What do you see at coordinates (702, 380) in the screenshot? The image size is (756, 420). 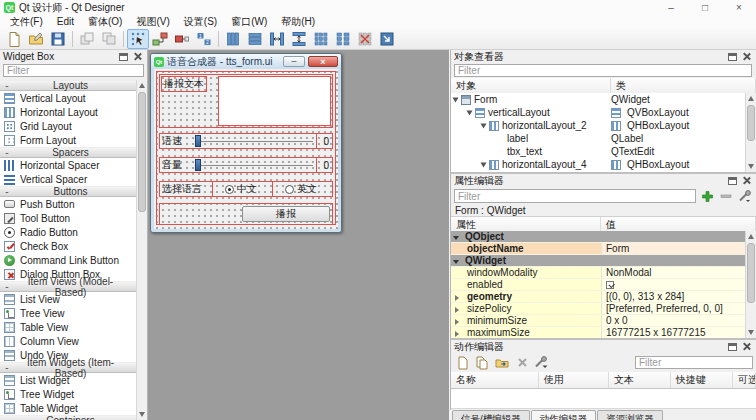 I see `column-shortcut: 快捷键` at bounding box center [702, 380].